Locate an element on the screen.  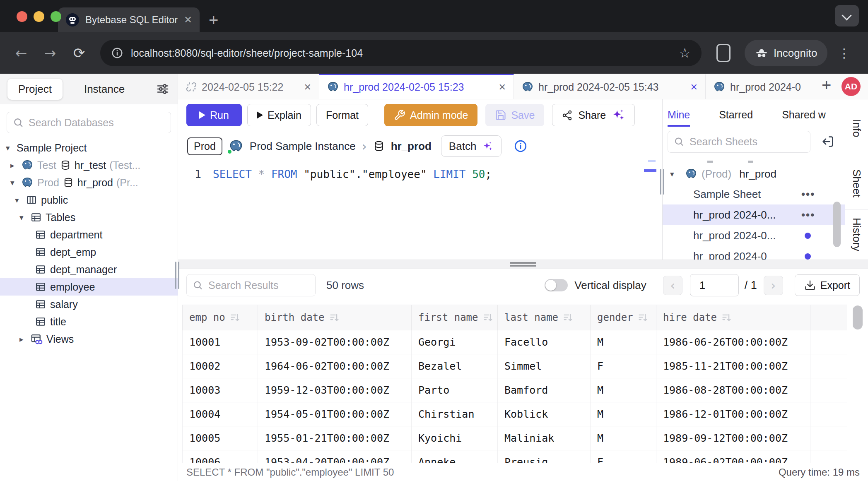
tree-item-hr-prod: ▾Prodhr_prod(Pr... is located at coordinates (89, 183).